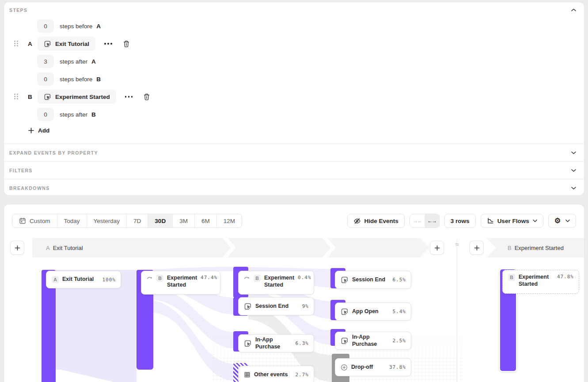  I want to click on section-label: BREAKDOWNS, so click(30, 188).